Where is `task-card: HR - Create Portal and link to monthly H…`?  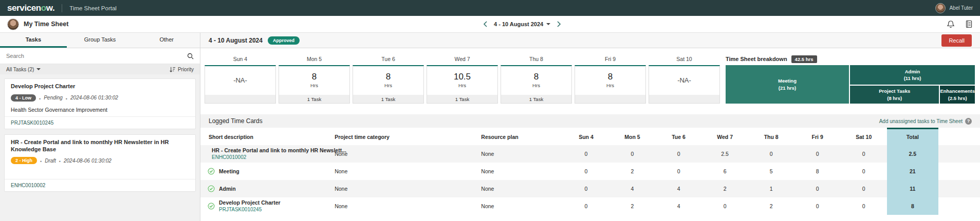
task-card: HR - Create Portal and link to monthly H… is located at coordinates (100, 163).